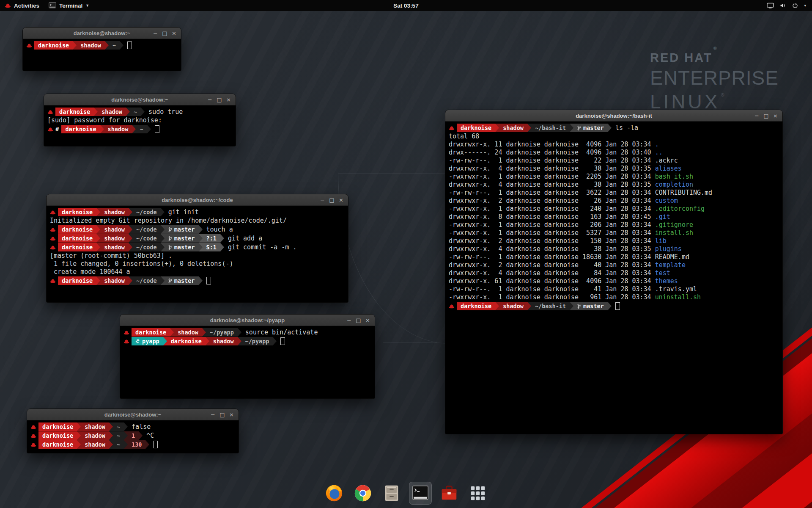  I want to click on terminal-cursor, so click(156, 444).